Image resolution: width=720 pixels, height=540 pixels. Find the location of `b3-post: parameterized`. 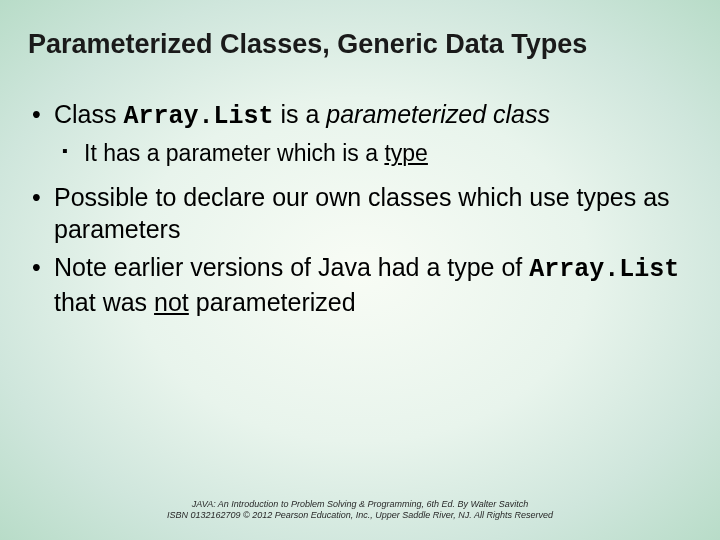

b3-post: parameterized is located at coordinates (272, 302).